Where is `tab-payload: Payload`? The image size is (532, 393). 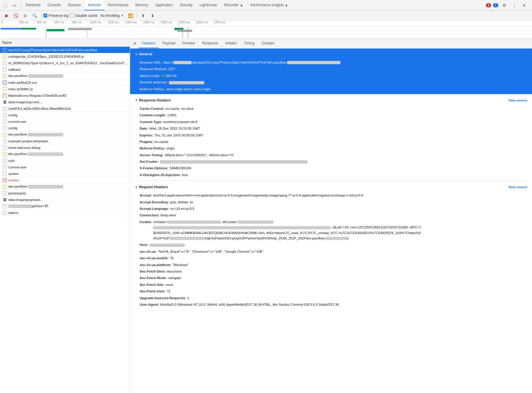
tab-payload: Payload is located at coordinates (169, 43).